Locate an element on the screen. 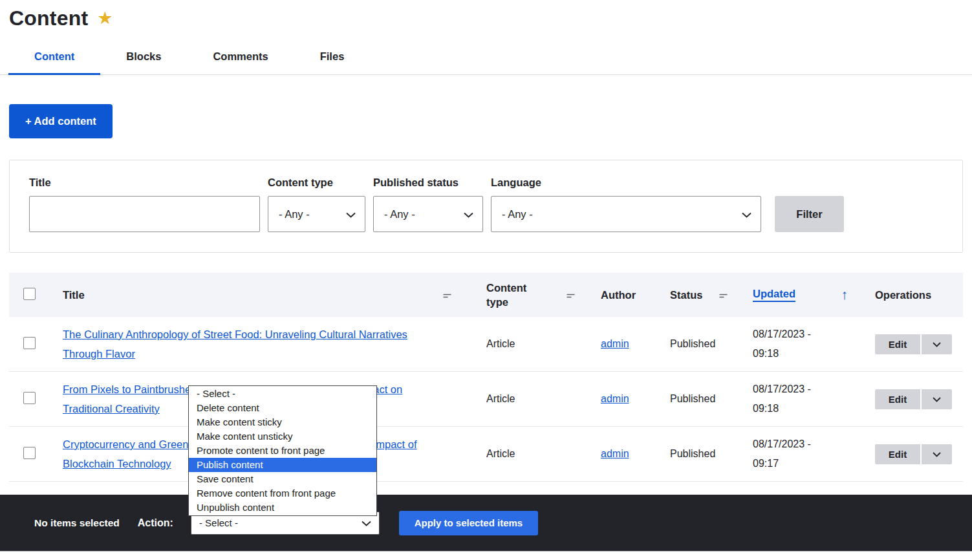 The width and height of the screenshot is (972, 560). add-content-button: + Add content is located at coordinates (61, 122).